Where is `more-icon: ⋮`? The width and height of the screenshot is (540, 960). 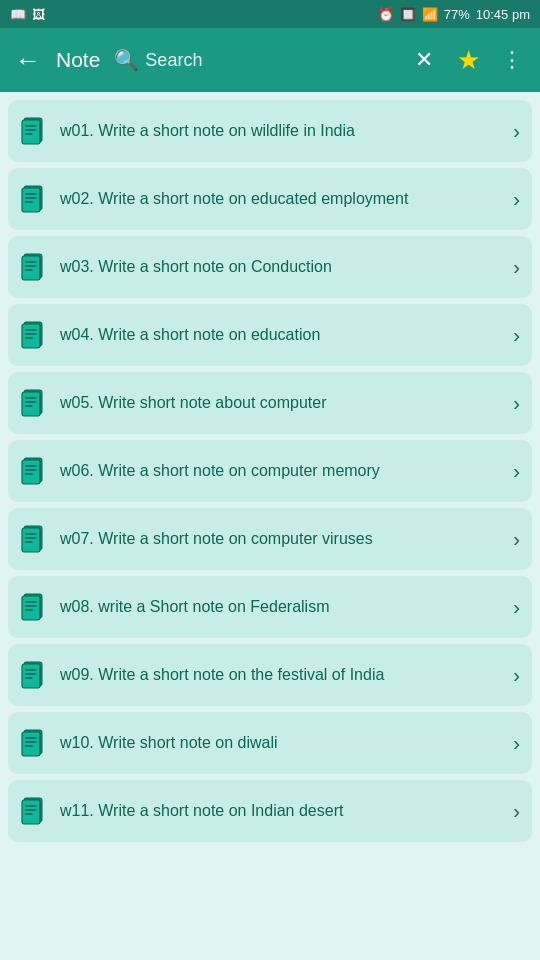 more-icon: ⋮ is located at coordinates (512, 60).